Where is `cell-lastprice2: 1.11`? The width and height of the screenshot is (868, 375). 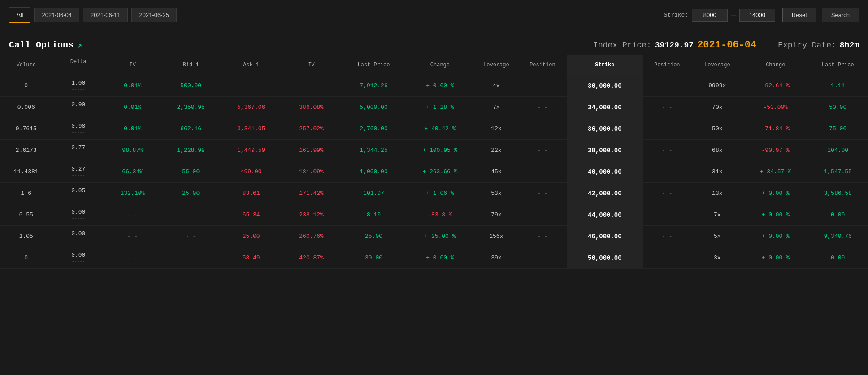 cell-lastprice2: 1.11 is located at coordinates (838, 86).